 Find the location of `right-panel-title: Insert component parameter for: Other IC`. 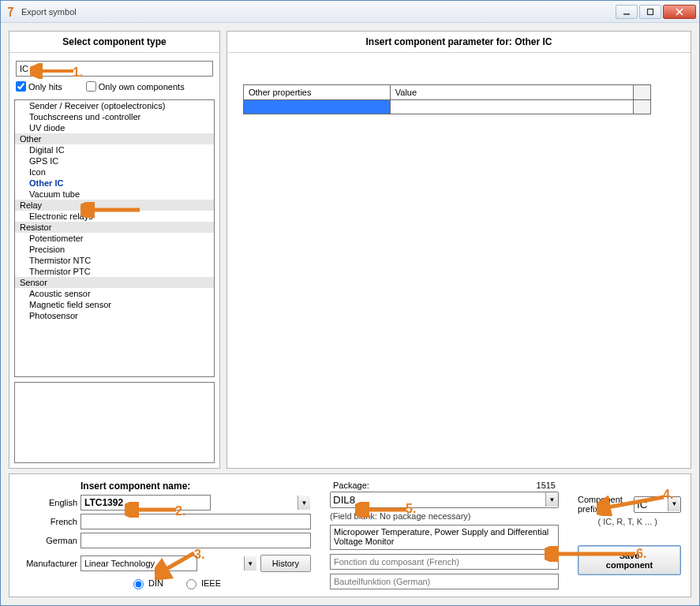

right-panel-title: Insert component parameter for: Other IC is located at coordinates (459, 43).